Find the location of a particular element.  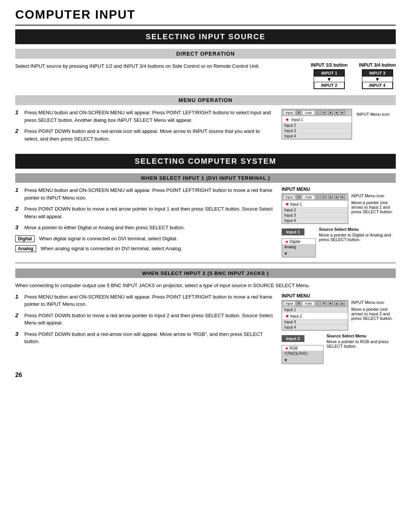

arrow-down-34: ▼ is located at coordinates (378, 79).